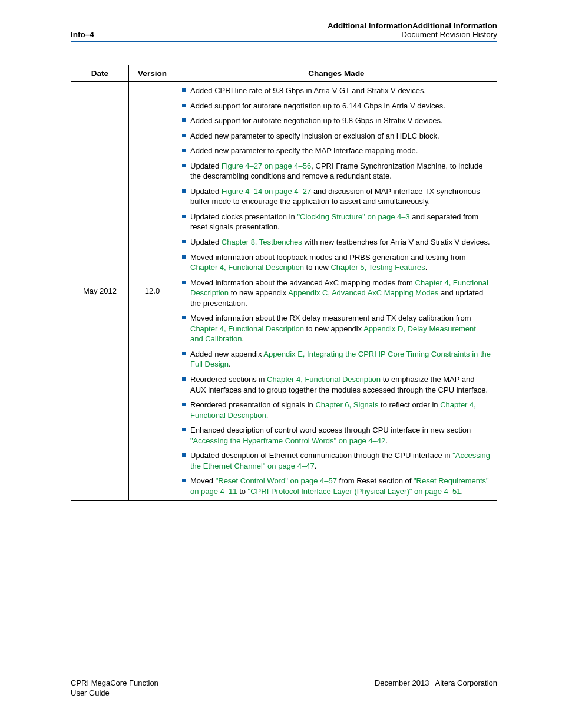 The width and height of the screenshot is (562, 728). I want to click on cross-ref-link: "Clocking Structure" on page 4–3, so click(353, 217).